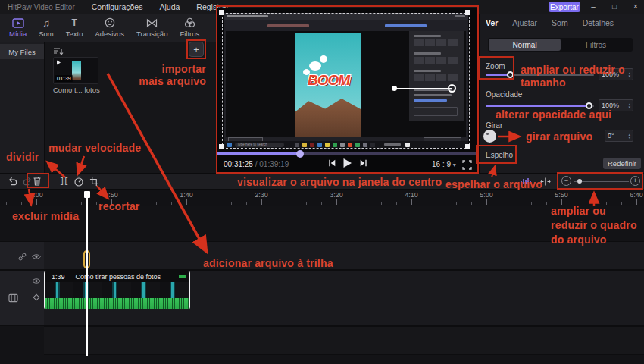 This screenshot has height=364, width=644. Describe the element at coordinates (468, 12) in the screenshot. I see `selection-handle-tr` at that location.